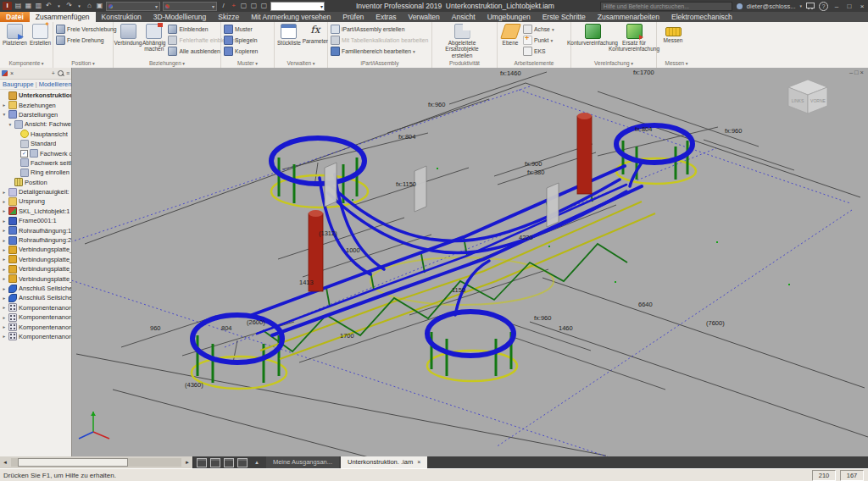 The height and width of the screenshot is (481, 868). What do you see at coordinates (59, 6) in the screenshot?
I see `undo-dropdown-icon: ▾` at bounding box center [59, 6].